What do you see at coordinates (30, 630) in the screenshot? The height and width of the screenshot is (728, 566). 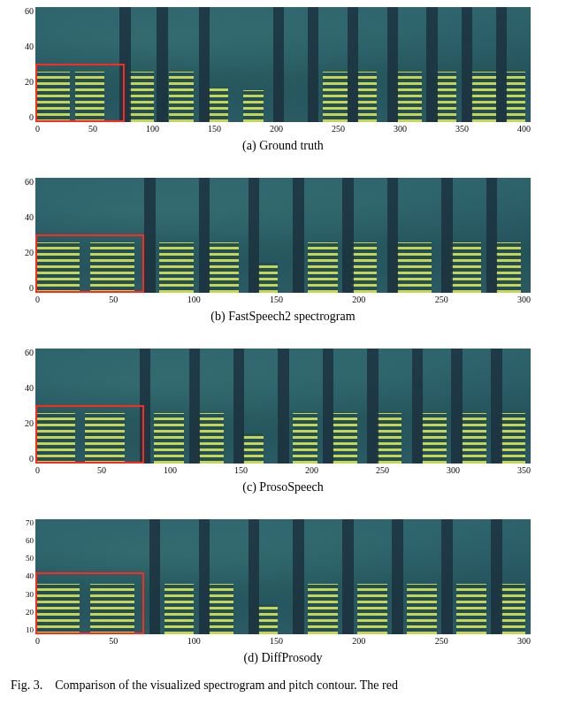 I see `y-tick: 10` at bounding box center [30, 630].